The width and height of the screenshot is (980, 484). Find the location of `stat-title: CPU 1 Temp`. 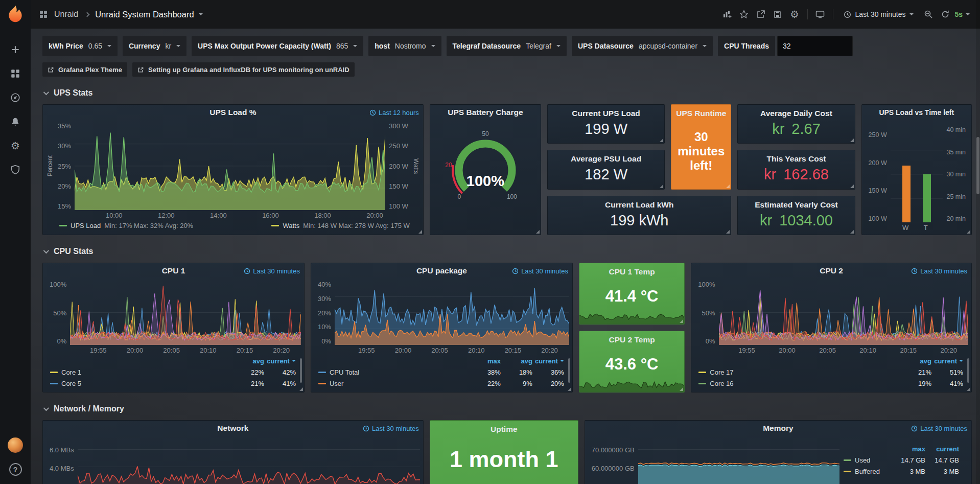

stat-title: CPU 1 Temp is located at coordinates (632, 272).